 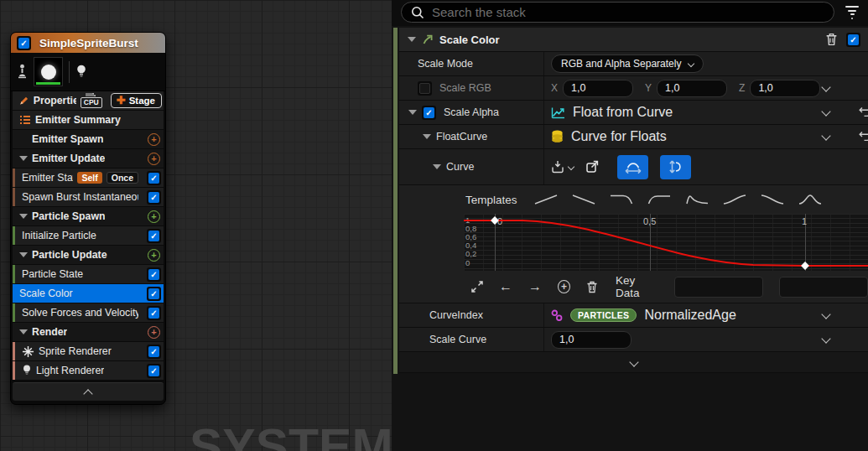 I want to click on param-row-curve: Curve, so click(x=634, y=168).